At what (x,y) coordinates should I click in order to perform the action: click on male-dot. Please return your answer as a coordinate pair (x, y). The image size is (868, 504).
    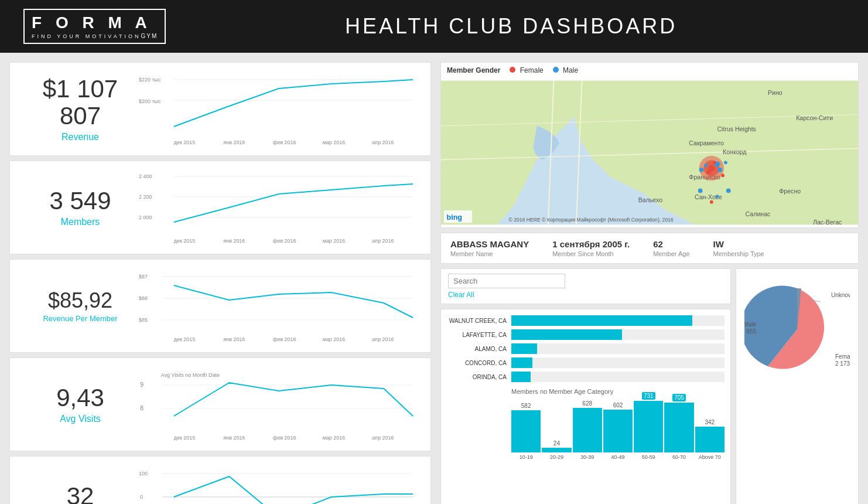
    Looking at the image, I should click on (556, 70).